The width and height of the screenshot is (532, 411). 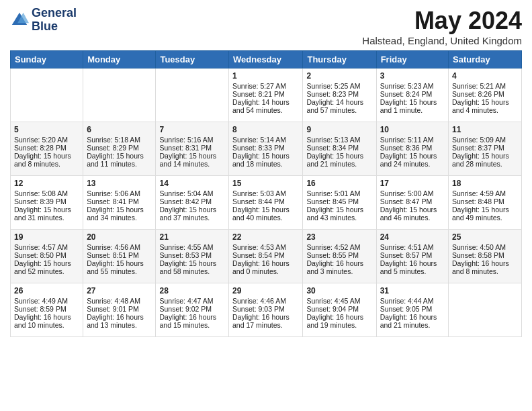 What do you see at coordinates (120, 237) in the screenshot?
I see `day-number: 20` at bounding box center [120, 237].